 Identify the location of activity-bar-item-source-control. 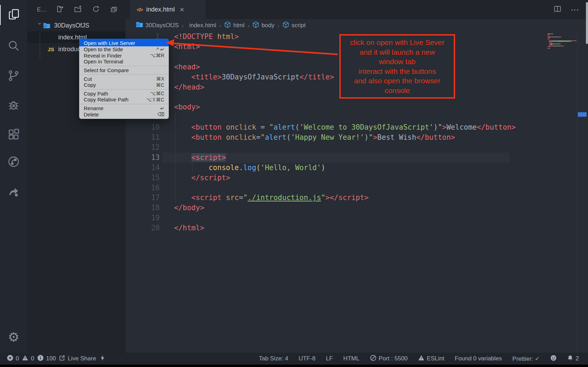
(14, 76).